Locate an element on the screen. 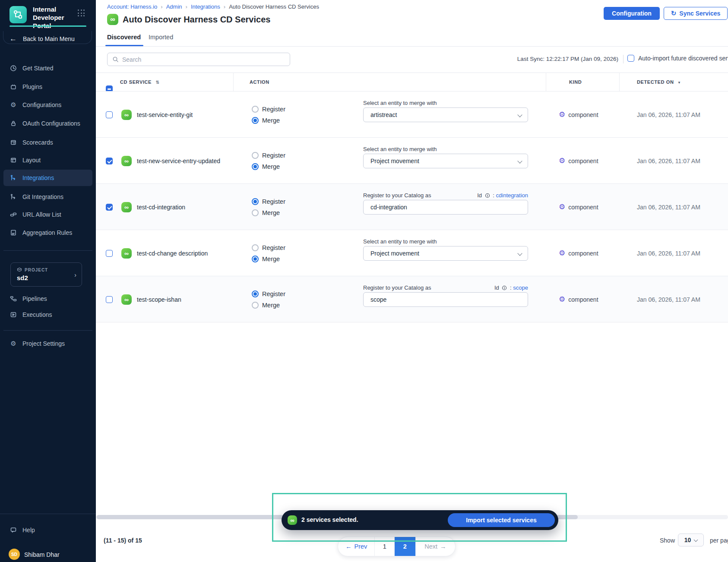  sync-services-button: ↻ Sync Services is located at coordinates (696, 13).